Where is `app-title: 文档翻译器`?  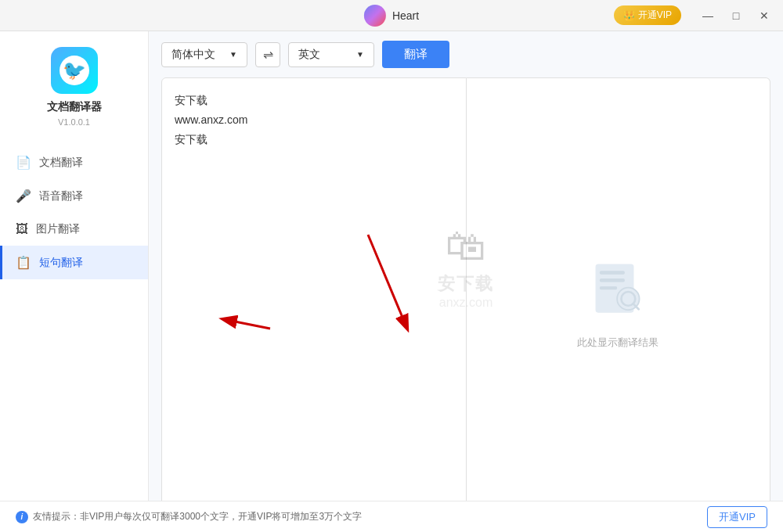
app-title: 文档翻译器 is located at coordinates (74, 107).